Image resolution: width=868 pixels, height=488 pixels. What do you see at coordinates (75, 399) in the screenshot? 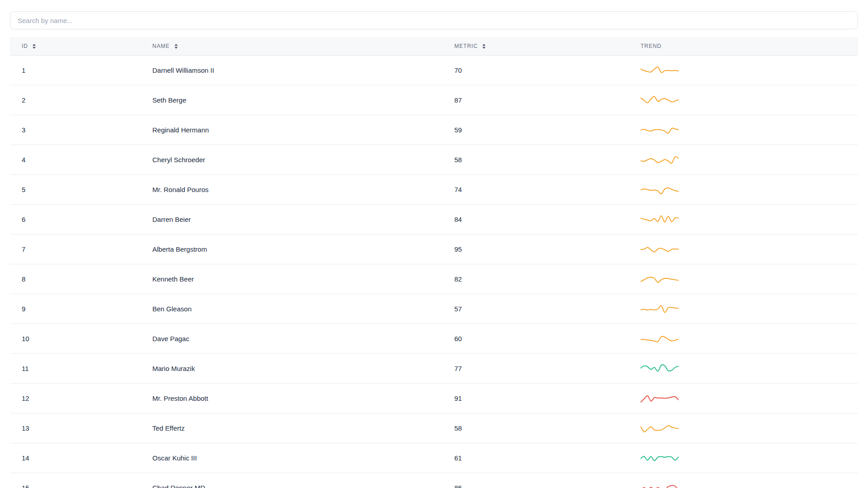
I see `cell-id: 12` at bounding box center [75, 399].